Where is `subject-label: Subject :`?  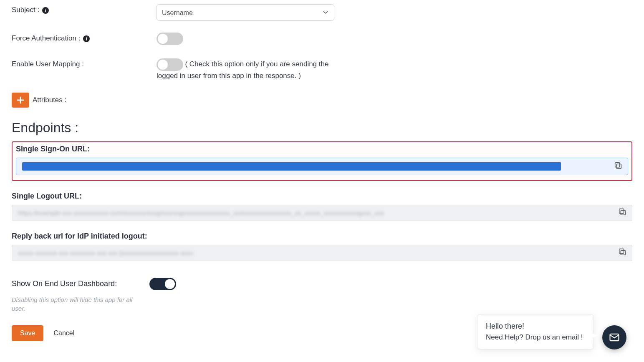
subject-label: Subject : is located at coordinates (25, 10).